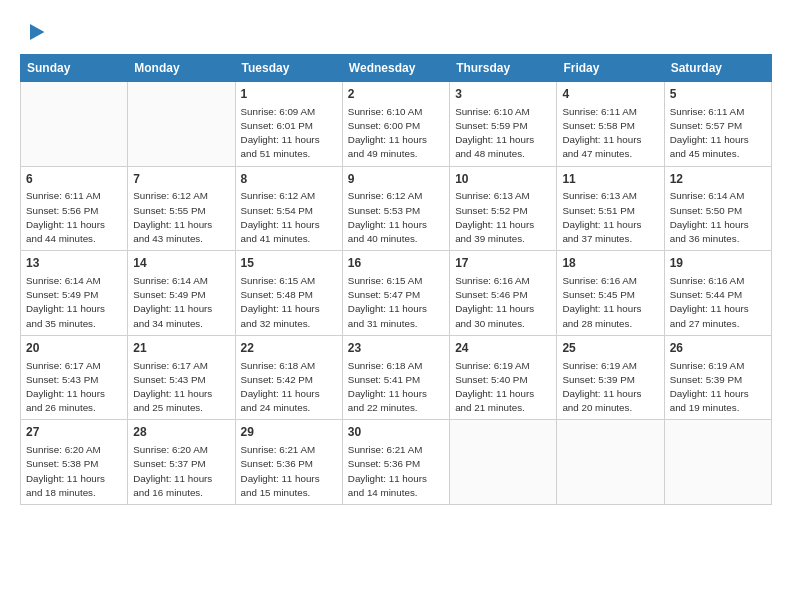 The image size is (792, 612). Describe the element at coordinates (718, 348) in the screenshot. I see `day-number: 26` at that location.